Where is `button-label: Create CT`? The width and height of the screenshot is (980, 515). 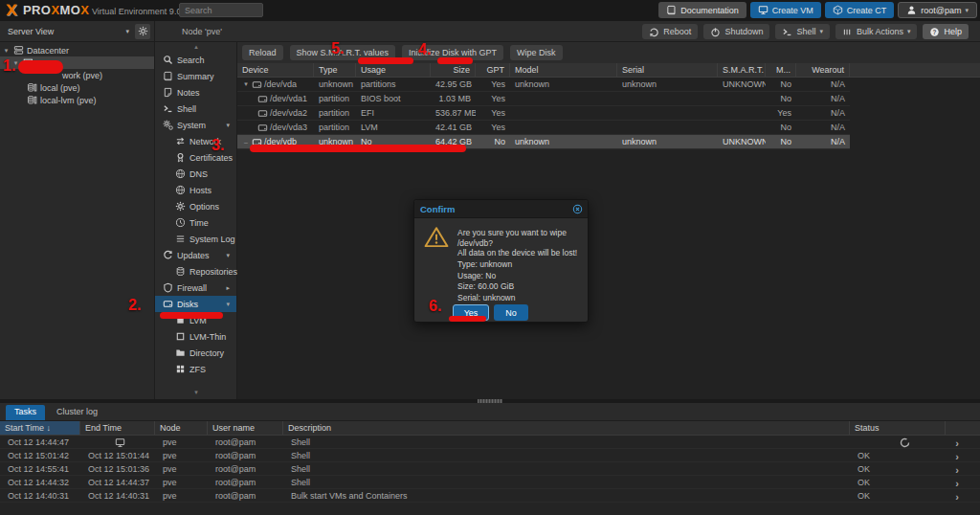
button-label: Create CT is located at coordinates (867, 11).